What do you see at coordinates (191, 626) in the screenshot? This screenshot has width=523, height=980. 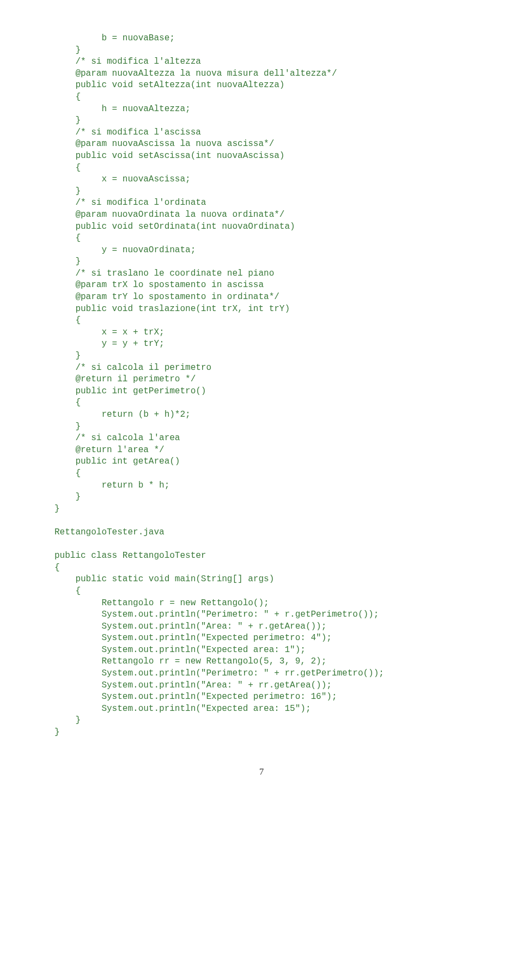 I see `code-line: System.out.println("Area: " + r.getArea(…` at bounding box center [191, 626].